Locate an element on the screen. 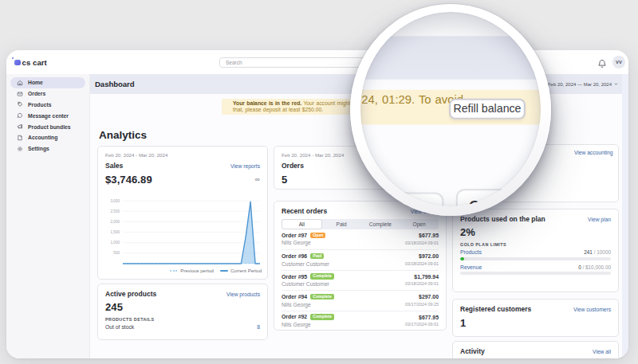 The height and width of the screenshot is (364, 638). plan-limits-heading: GOLD PLAN LIMITS is located at coordinates (536, 245).